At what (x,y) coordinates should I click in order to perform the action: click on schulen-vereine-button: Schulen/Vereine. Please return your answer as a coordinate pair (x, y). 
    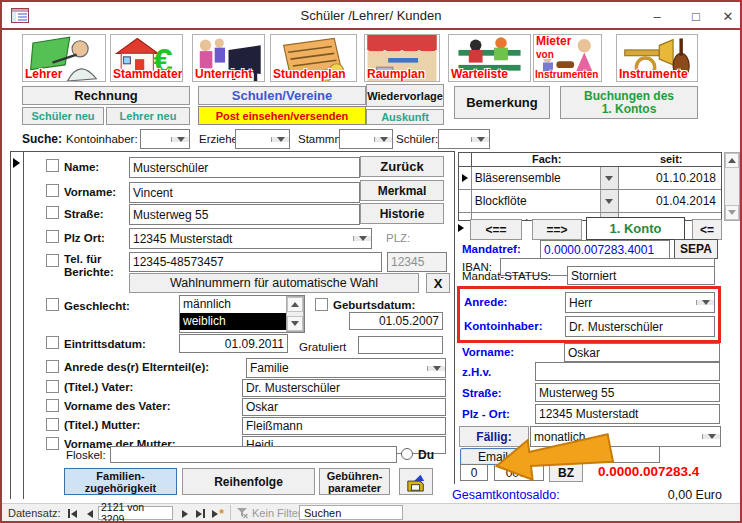
    Looking at the image, I should click on (282, 96).